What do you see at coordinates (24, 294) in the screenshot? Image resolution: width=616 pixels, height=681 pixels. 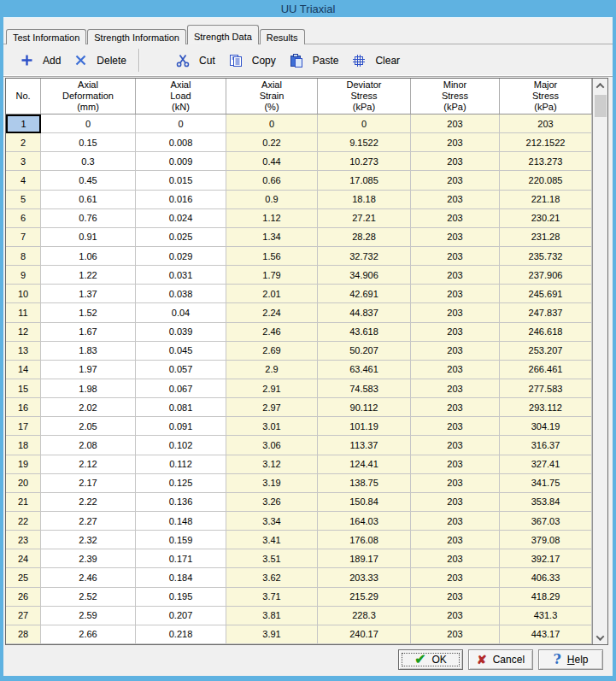 I see `row-number-cell: 10` at bounding box center [24, 294].